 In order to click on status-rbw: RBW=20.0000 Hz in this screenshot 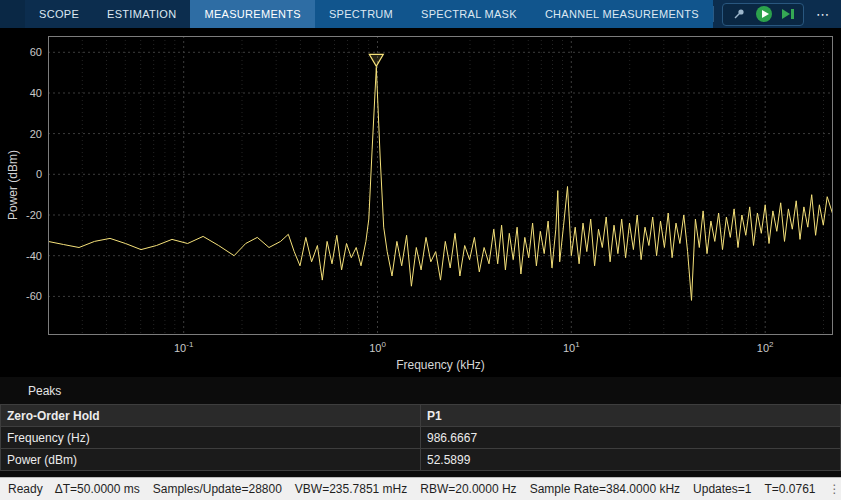, I will do `click(468, 489)`.